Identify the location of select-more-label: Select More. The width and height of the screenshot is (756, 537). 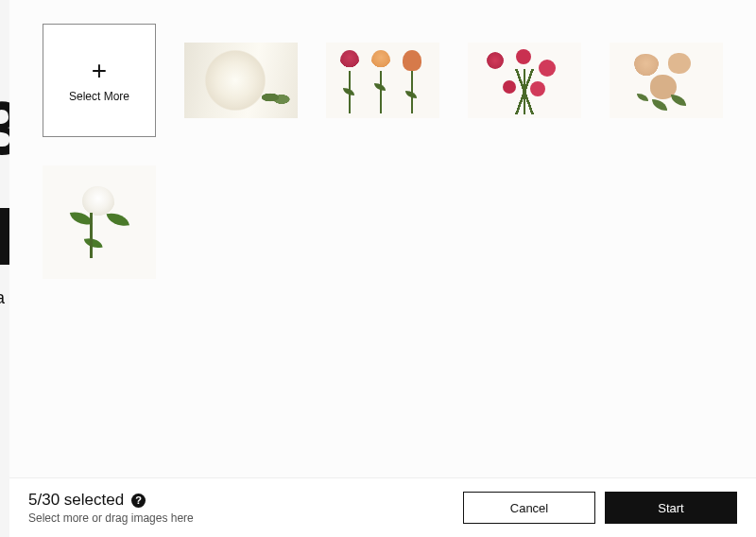
(99, 96).